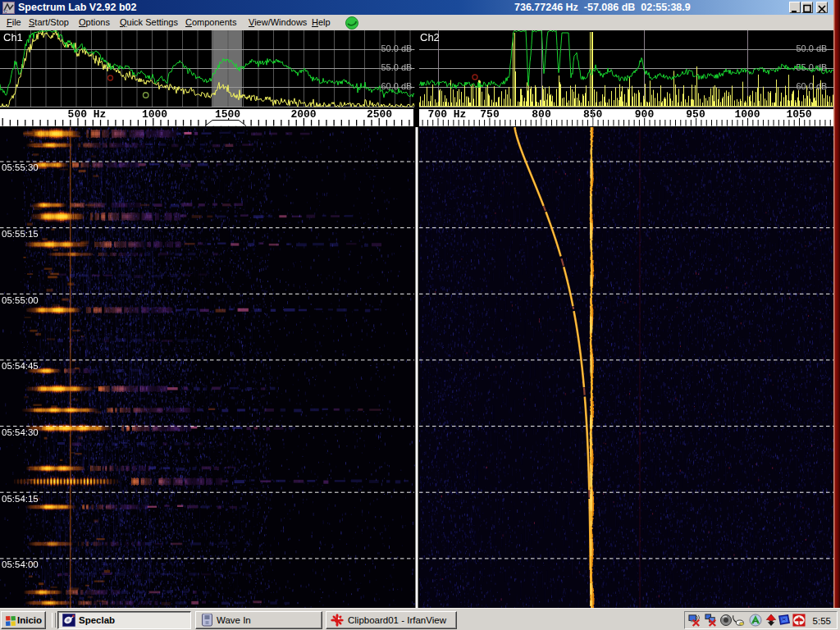 This screenshot has width=840, height=630. I want to click on svg-text: A, so click(6, 11).